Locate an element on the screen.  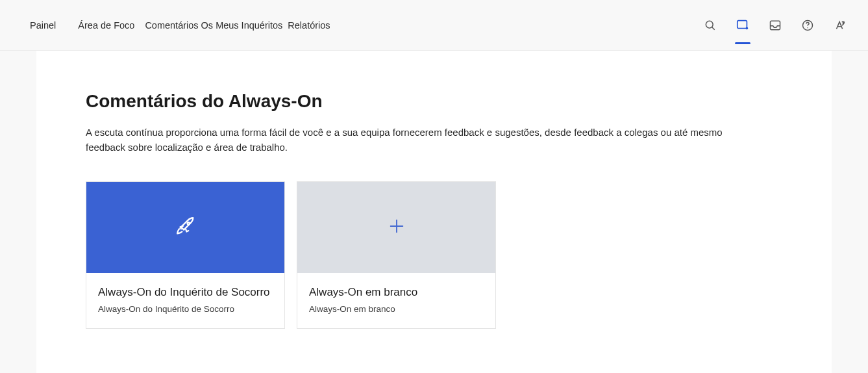
card-subtitle: Always-On em branco is located at coordinates (396, 309).